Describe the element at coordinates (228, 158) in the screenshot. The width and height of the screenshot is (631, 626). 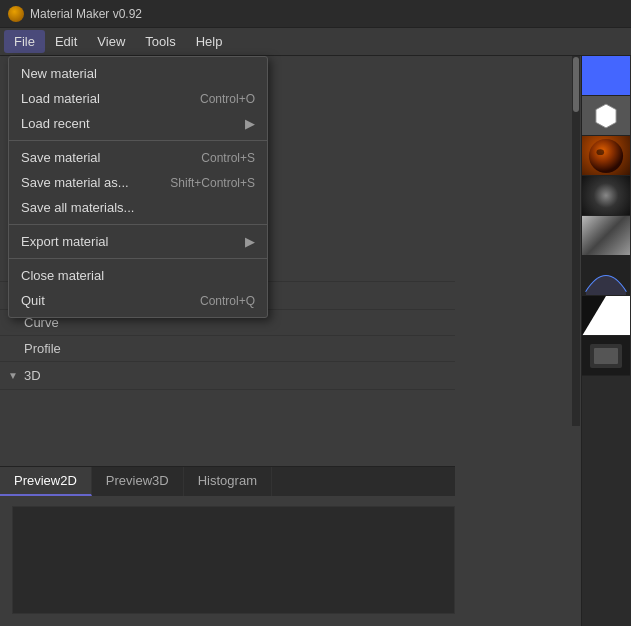
I see `save-material-shortcut: Control+S` at that location.